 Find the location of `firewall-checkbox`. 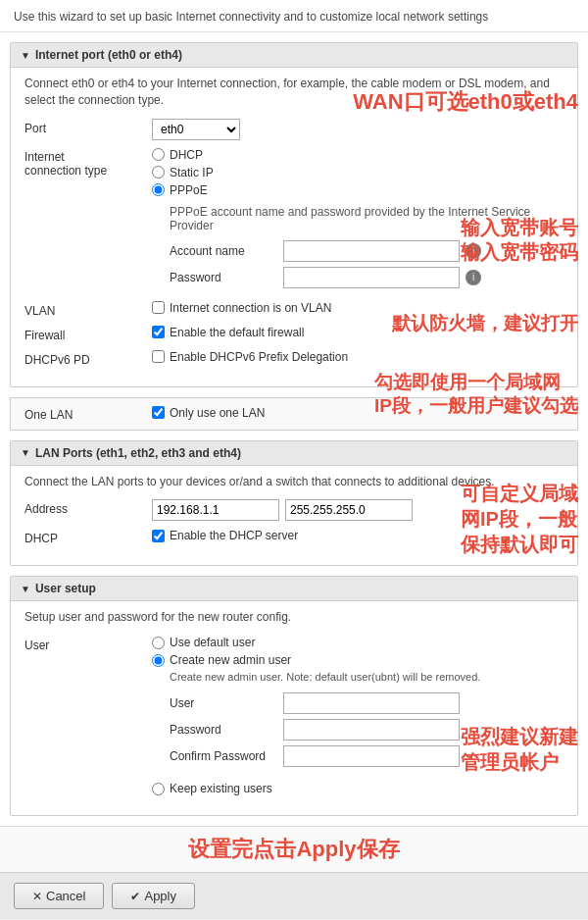

firewall-checkbox is located at coordinates (159, 332).